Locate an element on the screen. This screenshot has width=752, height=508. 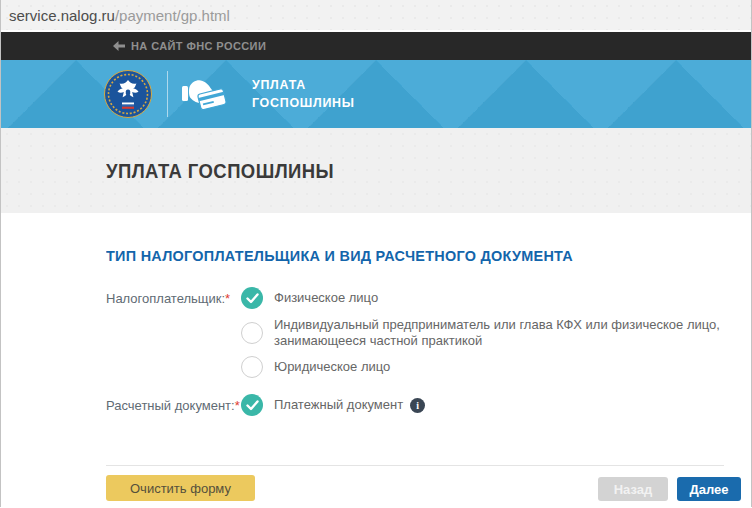
banner-divider is located at coordinates (168, 94).